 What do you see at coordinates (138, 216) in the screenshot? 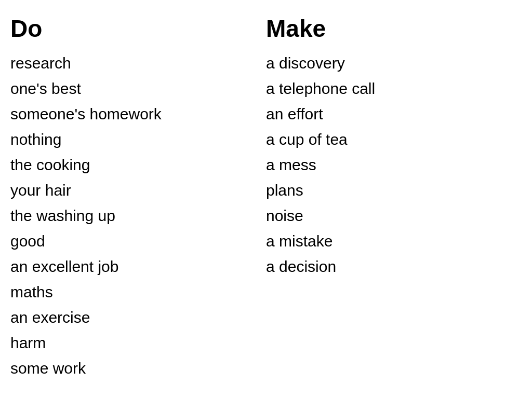
I see `list-item: the washing up` at bounding box center [138, 216].